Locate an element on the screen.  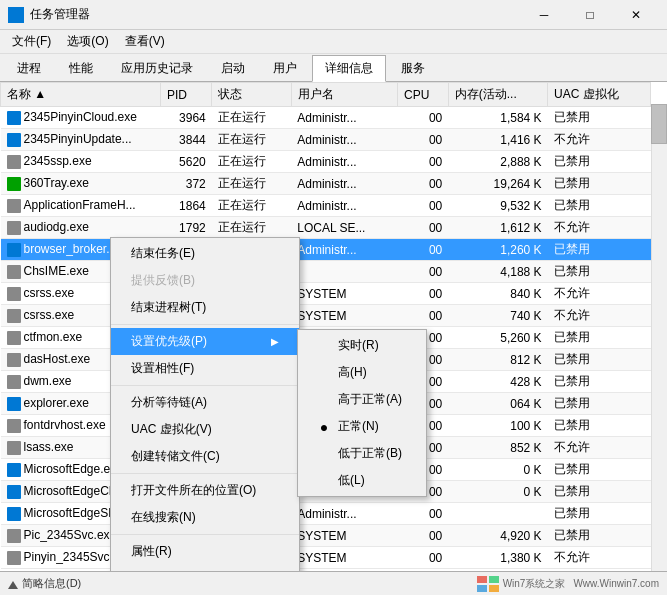
process-name-cell: 2345PinyinUpdate... is located at coordinates (81, 140).